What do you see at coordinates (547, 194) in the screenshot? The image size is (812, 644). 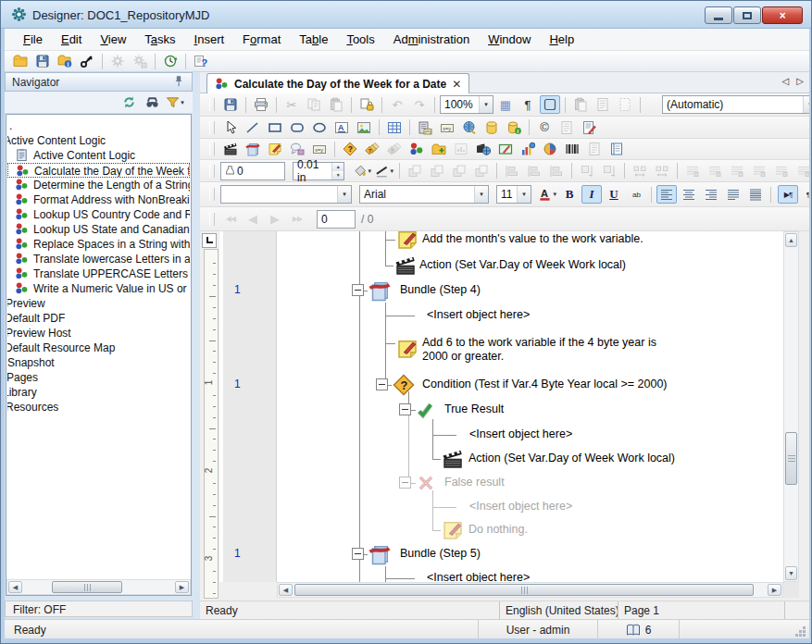 I see `font-color-icon: A▾` at bounding box center [547, 194].